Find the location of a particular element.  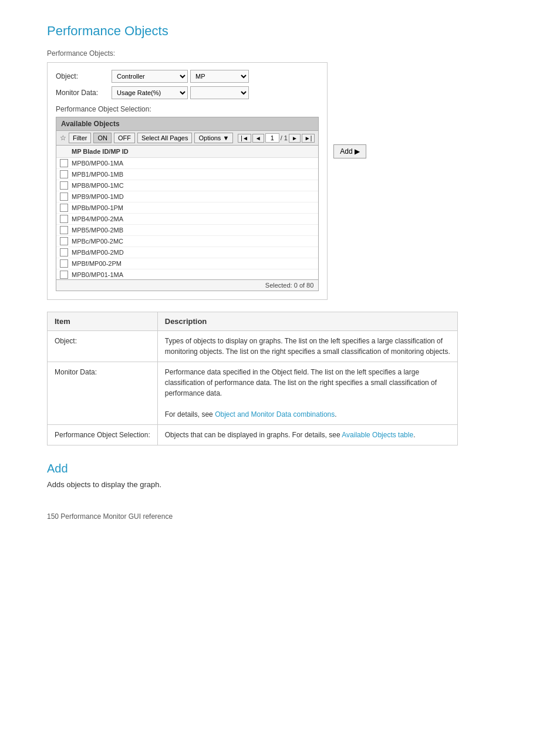

list-item-label: MPB9/MP00-1MD is located at coordinates (97, 197).